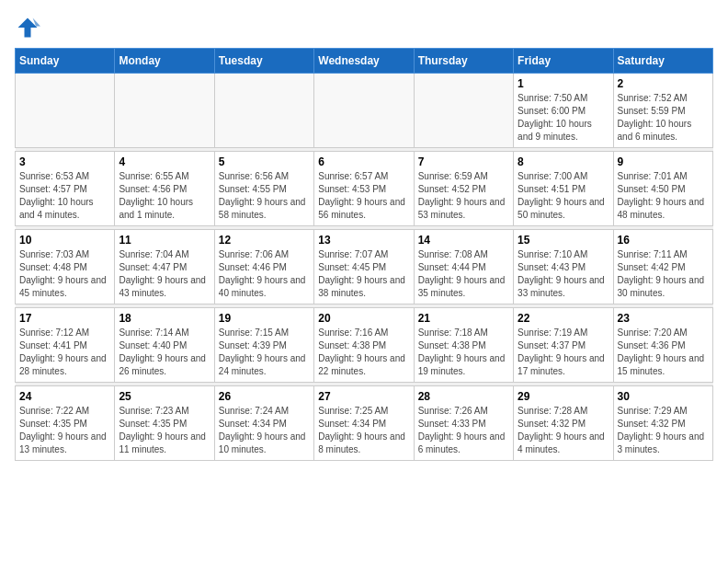  Describe the element at coordinates (463, 318) in the screenshot. I see `day-number: 21` at that location.